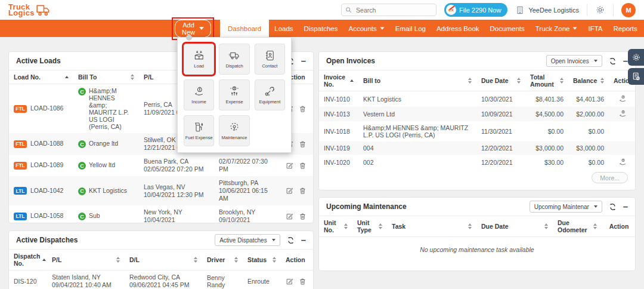 This screenshot has height=289, width=644. What do you see at coordinates (595, 29) in the screenshot?
I see `tab-ifta: IFTA` at bounding box center [595, 29].